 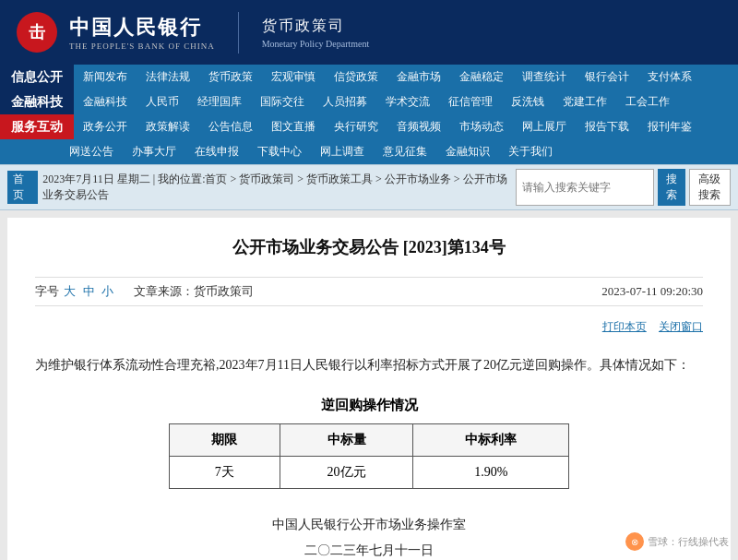 What do you see at coordinates (648, 101) in the screenshot?
I see `nav-union: 工会工作` at bounding box center [648, 101].